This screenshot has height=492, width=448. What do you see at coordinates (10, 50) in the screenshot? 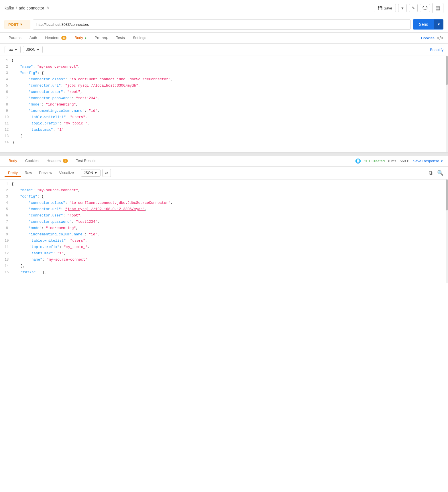
I see `raw-label: raw` at bounding box center [10, 50].